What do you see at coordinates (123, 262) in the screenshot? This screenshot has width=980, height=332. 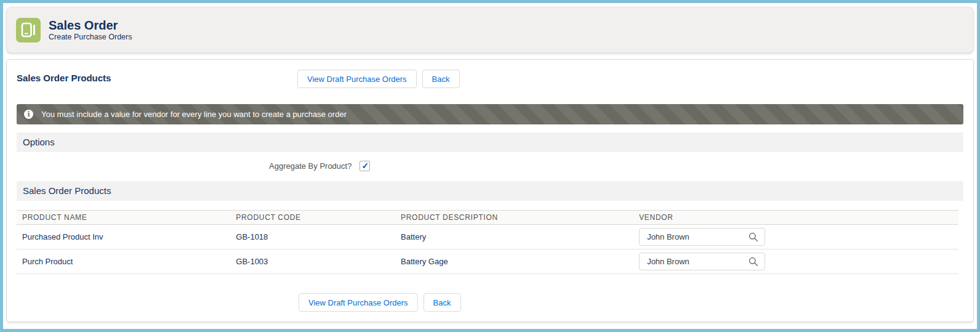 I see `product-name-cell: Purch Product` at bounding box center [123, 262].